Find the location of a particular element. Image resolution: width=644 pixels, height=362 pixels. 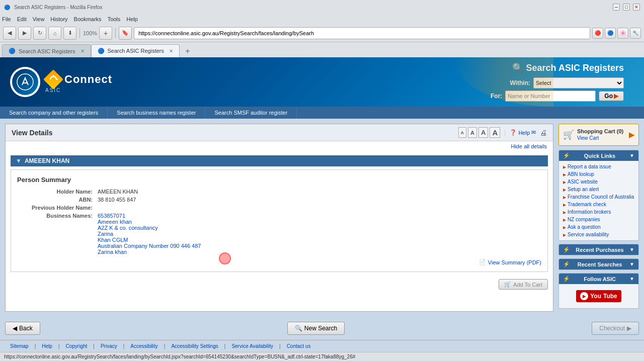

back-button: ◀ Back is located at coordinates (23, 328).